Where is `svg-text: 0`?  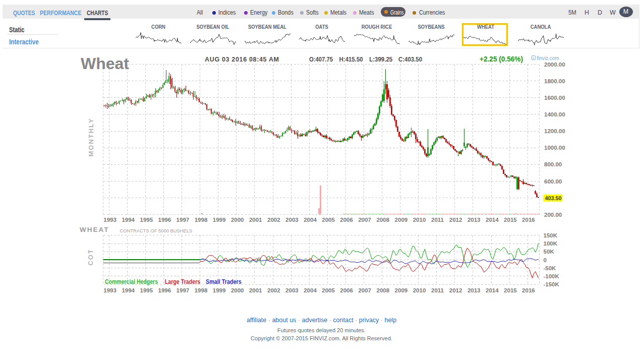 svg-text: 0 is located at coordinates (545, 260).